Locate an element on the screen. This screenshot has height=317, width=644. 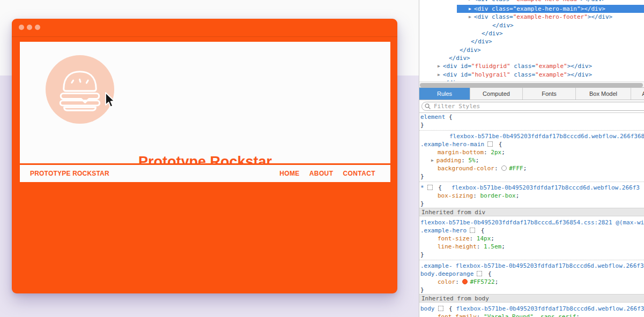
css-rule-line: font-size: 14px; is located at coordinates (532, 239).